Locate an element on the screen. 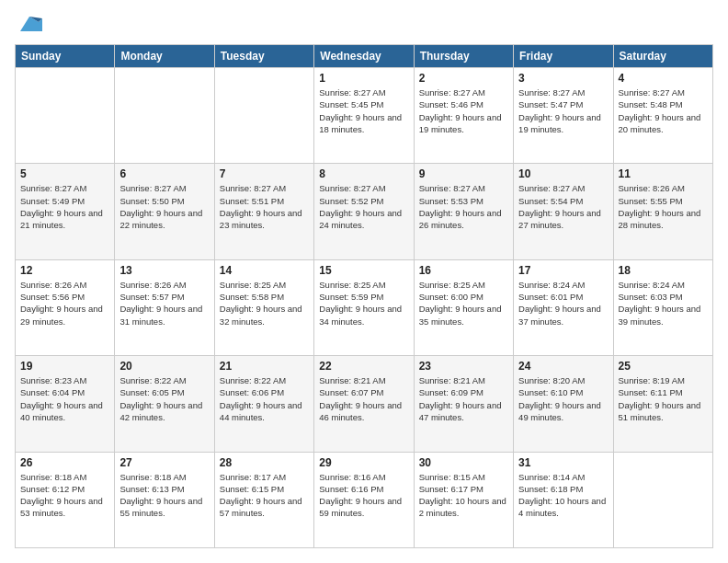 The height and width of the screenshot is (563, 728). day-info: Sunrise: 8:14 AMSunset: 6:18 PMDaylight:… is located at coordinates (563, 495).